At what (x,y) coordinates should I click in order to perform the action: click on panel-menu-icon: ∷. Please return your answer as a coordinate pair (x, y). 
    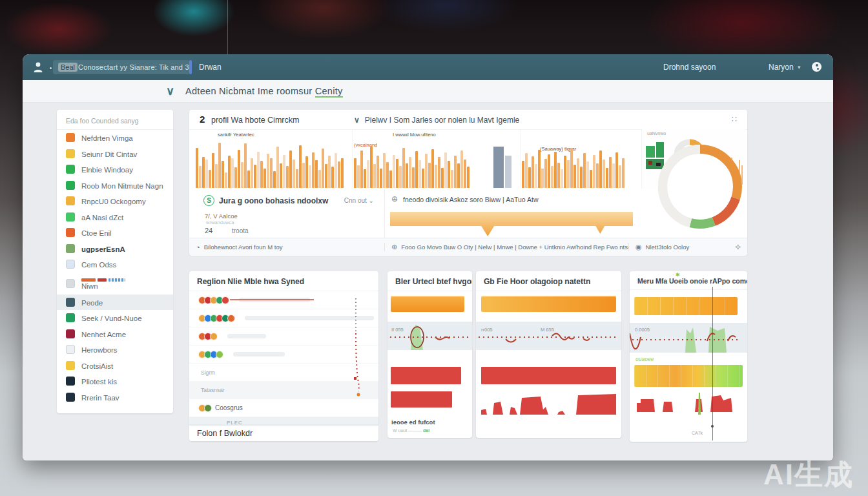
    Looking at the image, I should click on (734, 119).